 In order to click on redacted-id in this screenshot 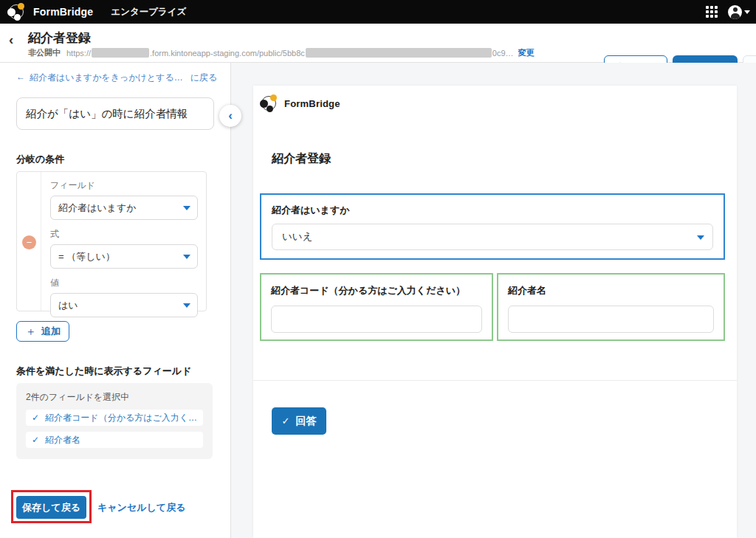, I will do `click(399, 53)`.